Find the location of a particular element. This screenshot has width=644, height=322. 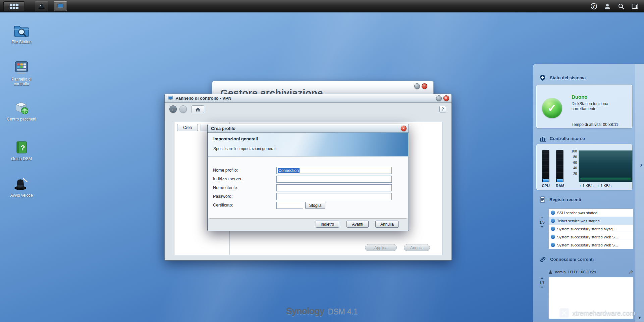

apps-grid-icon is located at coordinates (14, 6).